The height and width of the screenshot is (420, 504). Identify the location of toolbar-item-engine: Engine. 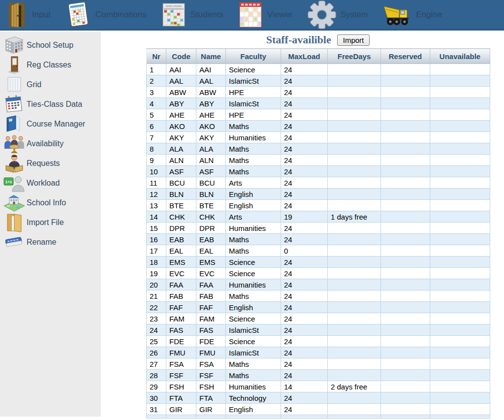
(412, 15).